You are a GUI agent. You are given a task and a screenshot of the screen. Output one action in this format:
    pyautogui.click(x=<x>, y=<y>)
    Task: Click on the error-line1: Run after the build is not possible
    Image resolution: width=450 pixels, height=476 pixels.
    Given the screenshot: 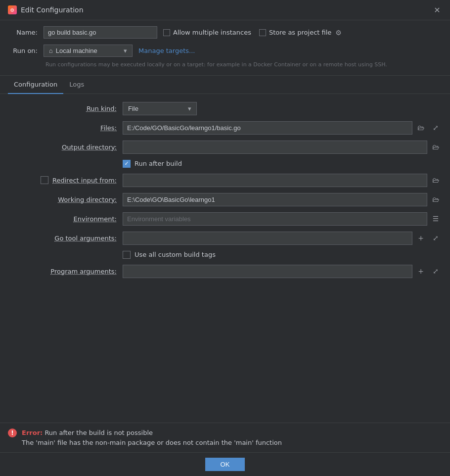 What is the action you would take?
    pyautogui.click(x=99, y=432)
    